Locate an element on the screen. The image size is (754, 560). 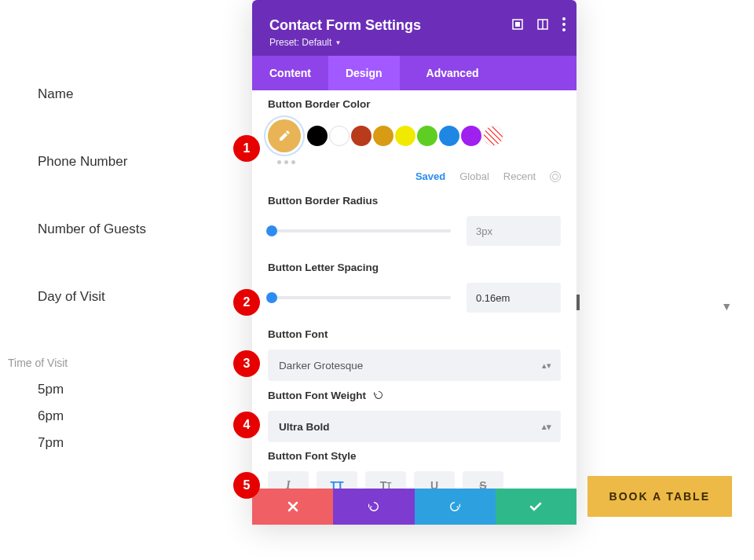
annotation-3: 3 is located at coordinates (247, 364).